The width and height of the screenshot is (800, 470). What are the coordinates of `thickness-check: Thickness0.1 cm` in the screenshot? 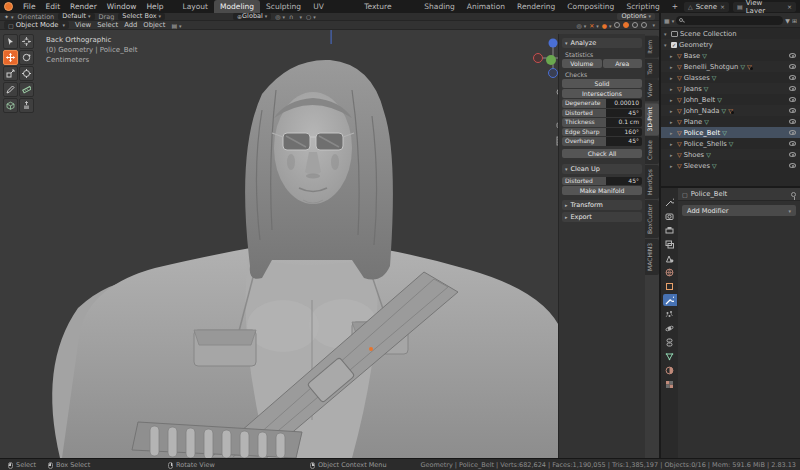 It's located at (602, 122).